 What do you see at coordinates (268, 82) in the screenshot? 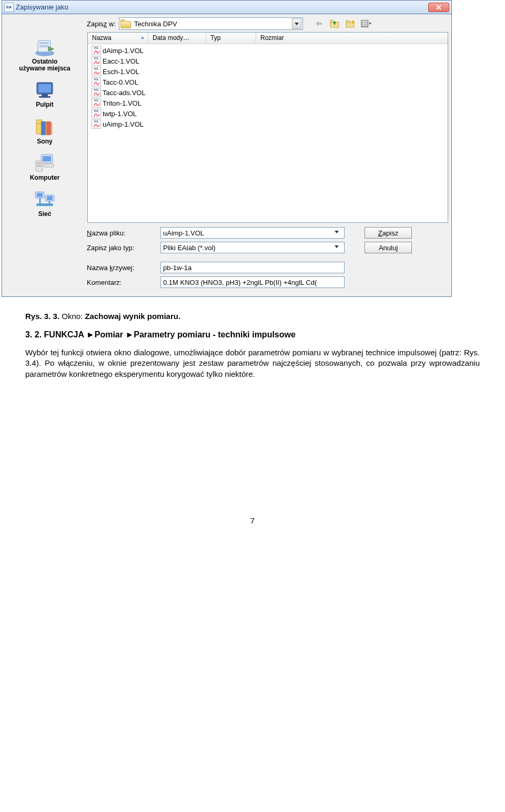
I see `file-item: VOLTacc-0.VOL` at bounding box center [268, 82].